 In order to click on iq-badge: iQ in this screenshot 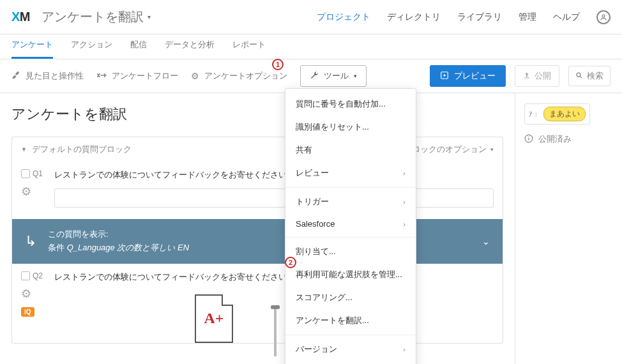, I will do `click(28, 312)`.